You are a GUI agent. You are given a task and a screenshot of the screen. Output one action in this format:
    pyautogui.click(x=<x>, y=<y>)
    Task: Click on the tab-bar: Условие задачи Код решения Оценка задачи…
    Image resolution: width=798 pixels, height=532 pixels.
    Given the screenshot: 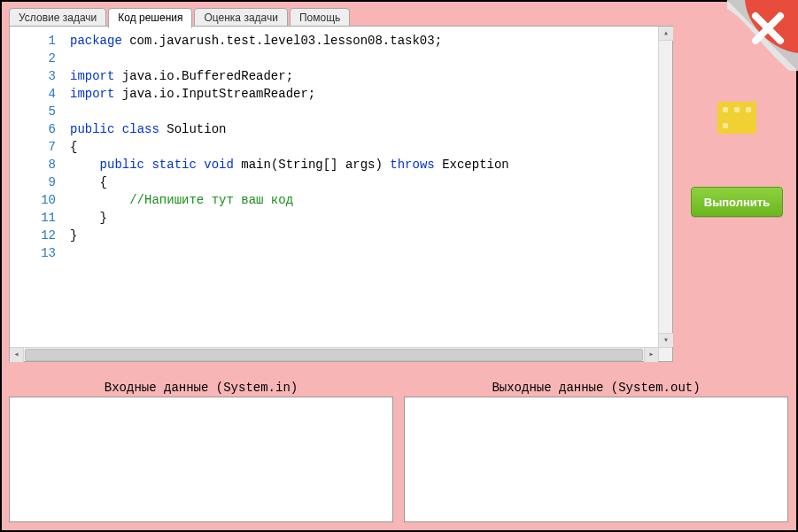 What is the action you would take?
    pyautogui.click(x=181, y=18)
    